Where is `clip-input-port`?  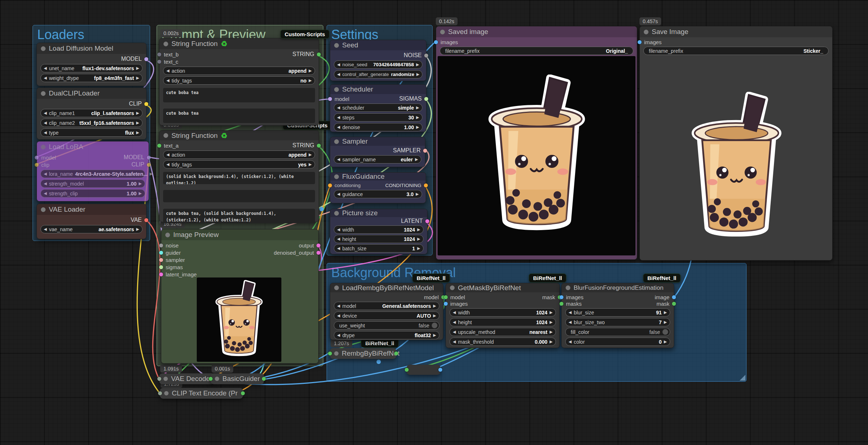
clip-input-port is located at coordinates (37, 165).